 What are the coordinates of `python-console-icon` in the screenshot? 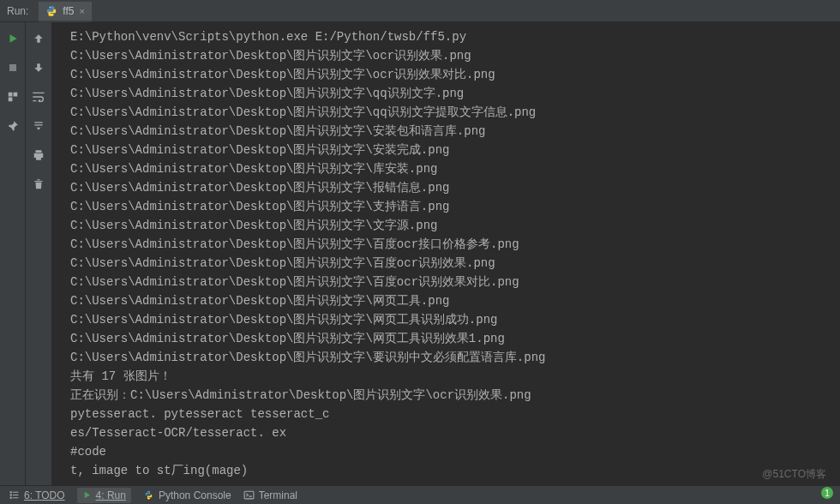 It's located at (149, 495).